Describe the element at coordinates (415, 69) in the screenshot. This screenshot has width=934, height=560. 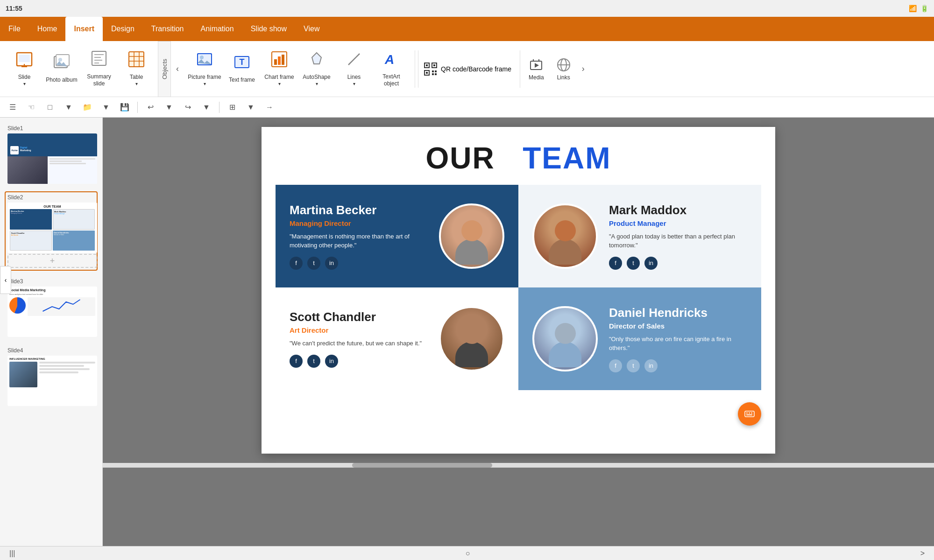
I see `toolbar-divider` at that location.